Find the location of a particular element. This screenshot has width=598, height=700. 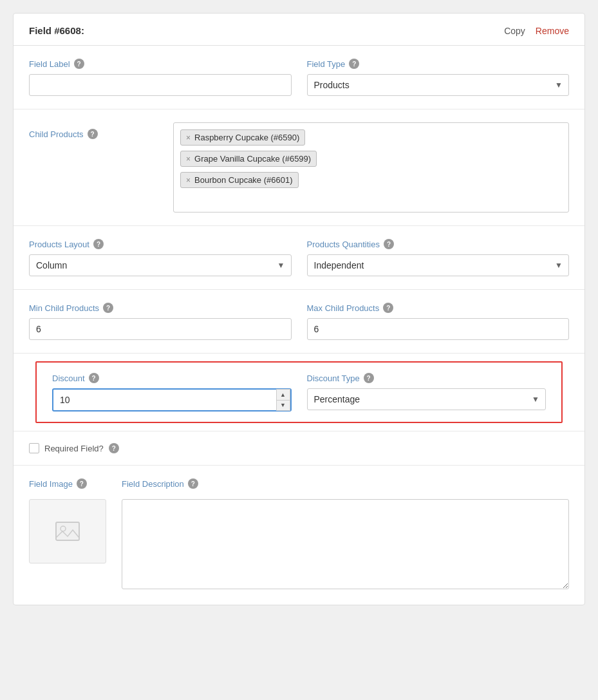

image-placeholder-icon is located at coordinates (68, 531).